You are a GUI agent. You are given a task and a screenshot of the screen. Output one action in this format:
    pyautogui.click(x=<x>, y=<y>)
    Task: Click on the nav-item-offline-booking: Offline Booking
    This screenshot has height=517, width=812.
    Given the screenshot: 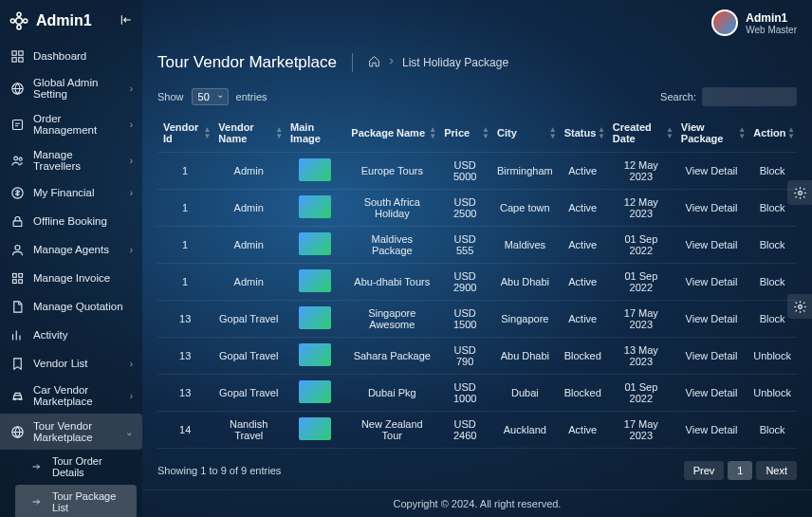 What is the action you would take?
    pyautogui.click(x=71, y=221)
    